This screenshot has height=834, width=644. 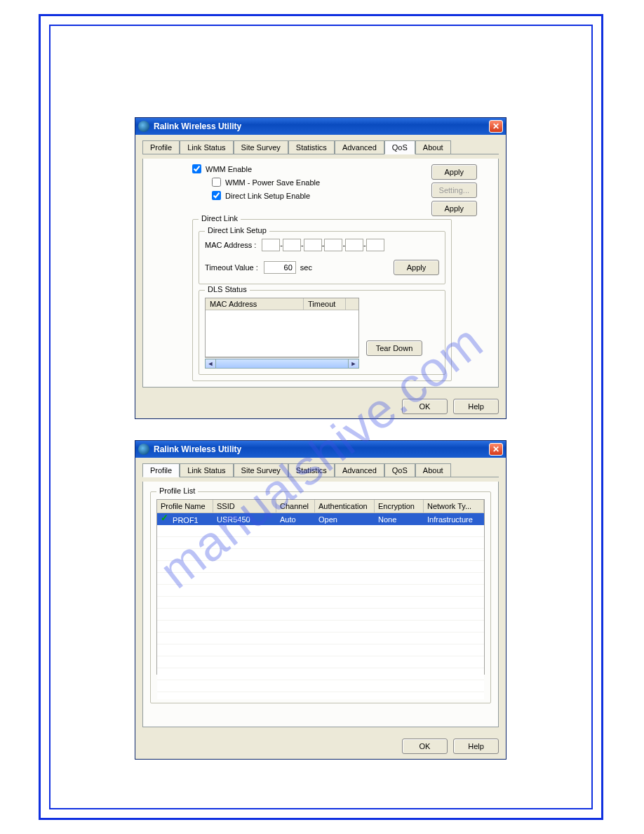 What do you see at coordinates (196, 168) in the screenshot?
I see `wmm-enable-checkbox` at bounding box center [196, 168].